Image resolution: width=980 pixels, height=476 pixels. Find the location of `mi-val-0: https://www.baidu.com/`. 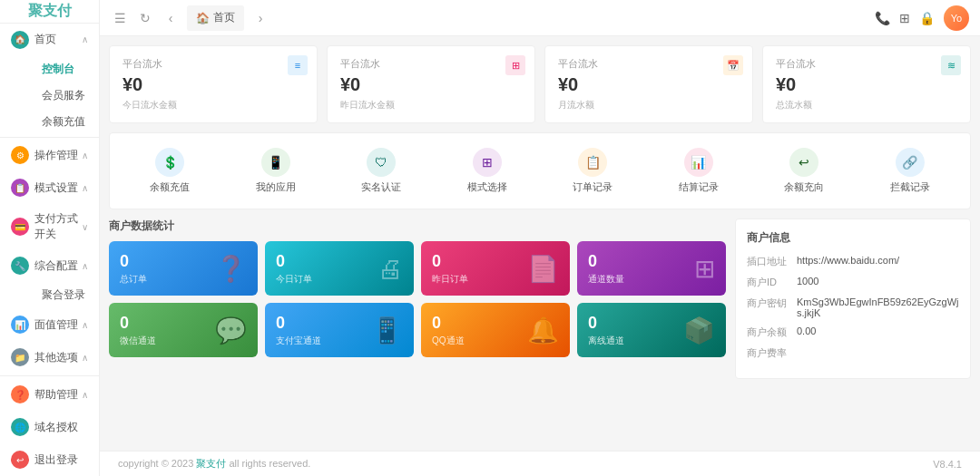

mi-val-0: https://www.baidu.com/ is located at coordinates (848, 260).